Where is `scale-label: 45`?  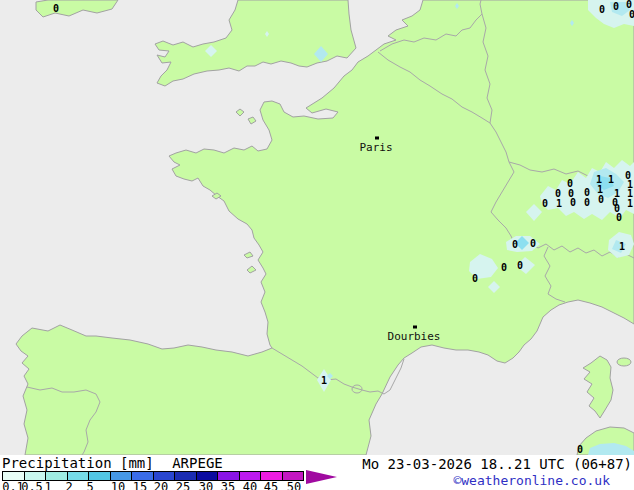
scale-label: 45 is located at coordinates (271, 486).